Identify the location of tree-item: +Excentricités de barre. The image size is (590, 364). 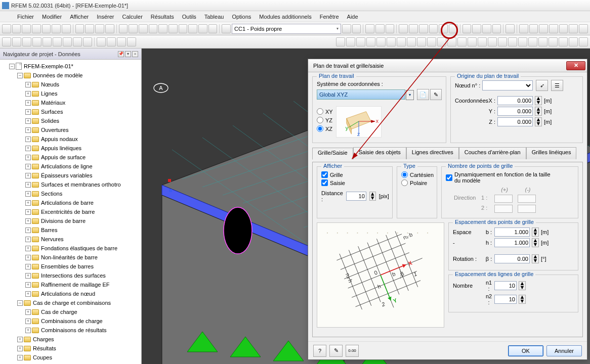
(71, 212).